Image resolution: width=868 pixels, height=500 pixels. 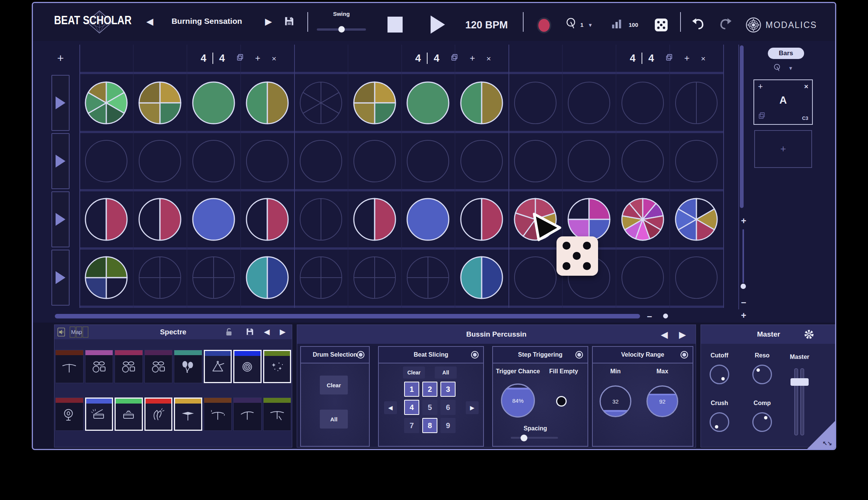 What do you see at coordinates (289, 22) in the screenshot?
I see `save-pattern-icon` at bounding box center [289, 22].